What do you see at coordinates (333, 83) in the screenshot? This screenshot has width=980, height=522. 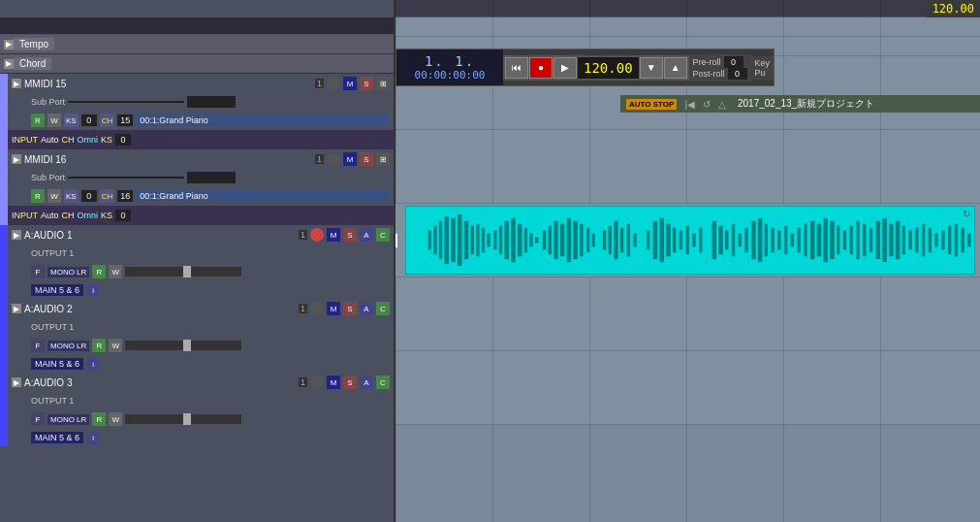 I see `midi-1-record-btn` at bounding box center [333, 83].